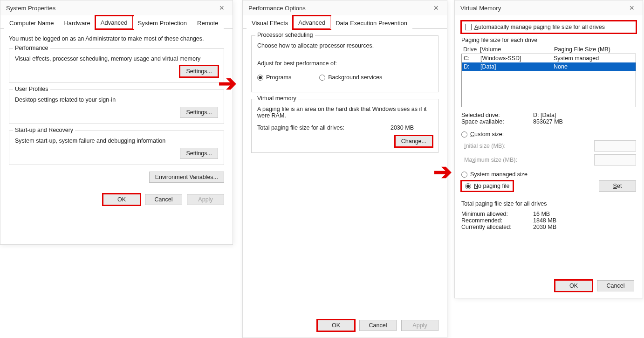 The image size is (644, 338). What do you see at coordinates (285, 35) in the screenshot?
I see `proc-legend: Processor scheduling` at bounding box center [285, 35].